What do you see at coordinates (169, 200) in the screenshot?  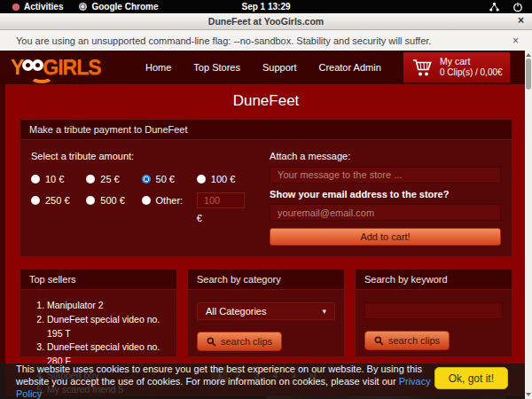 I see `amount-option: Other:` at bounding box center [169, 200].